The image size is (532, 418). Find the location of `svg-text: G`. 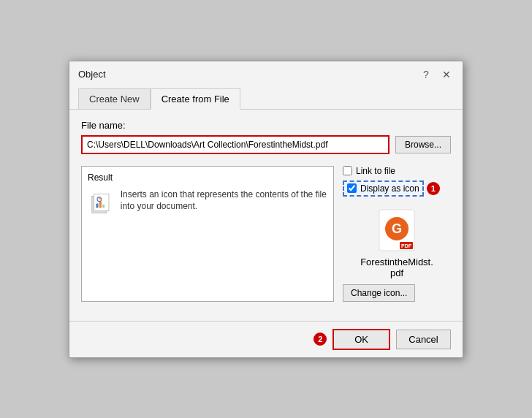

svg-text: G is located at coordinates (397, 229).